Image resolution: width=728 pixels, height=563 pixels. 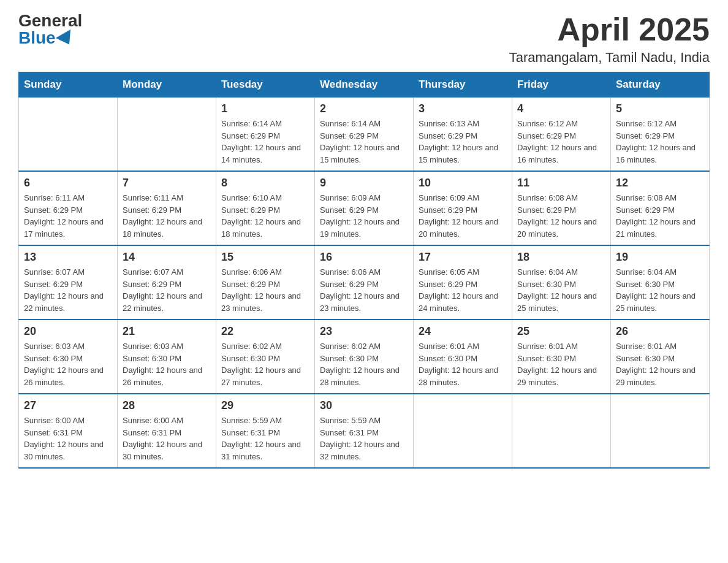 I want to click on day-cell: 29Sunrise: 5:59 AMSunset: 6:31 PMDayligh…, so click(x=266, y=431).